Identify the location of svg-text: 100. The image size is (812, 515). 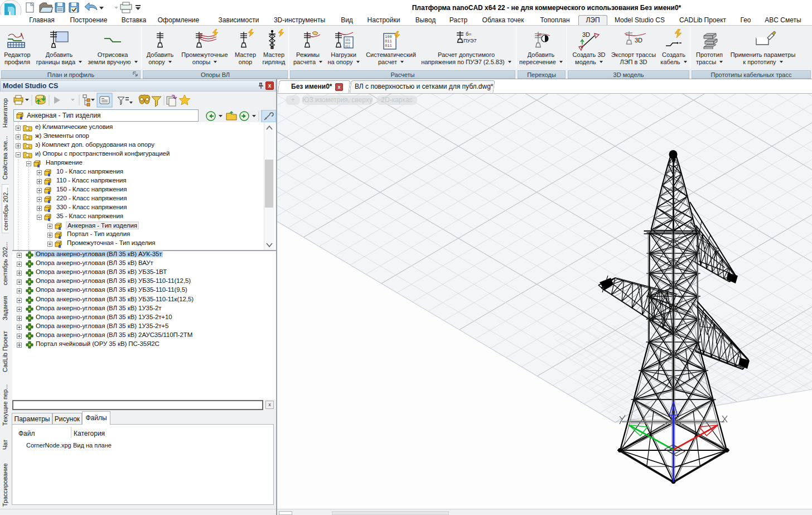
(388, 37).